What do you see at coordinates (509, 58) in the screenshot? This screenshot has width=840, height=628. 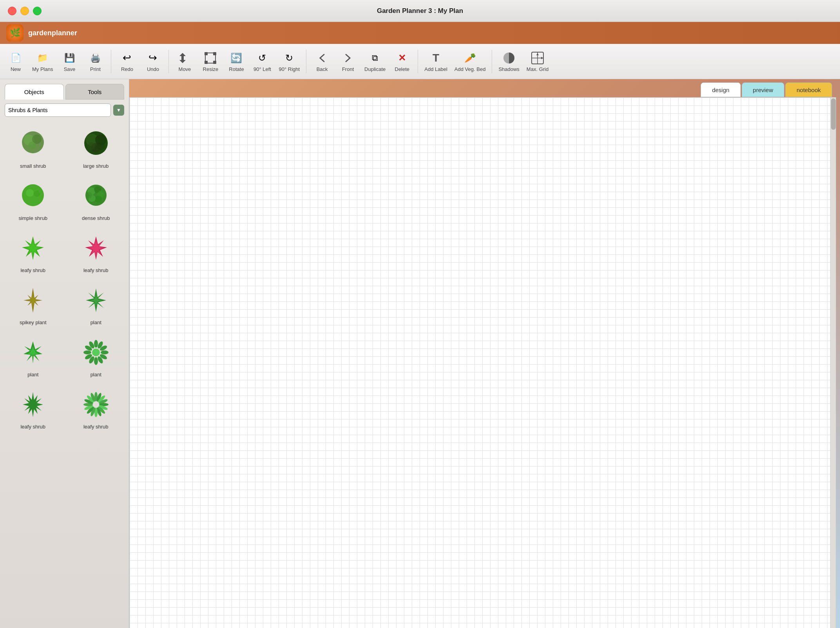 I see `shadows-icon` at bounding box center [509, 58].